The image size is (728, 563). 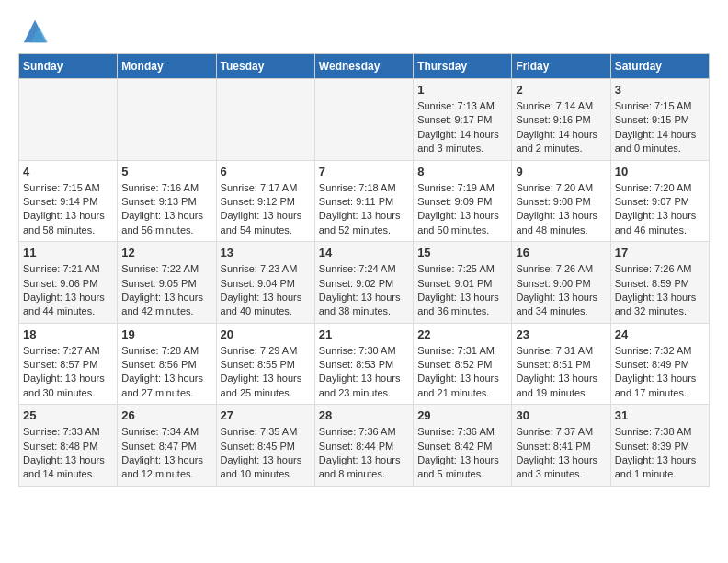 What do you see at coordinates (35, 31) in the screenshot?
I see `logo-icon` at bounding box center [35, 31].